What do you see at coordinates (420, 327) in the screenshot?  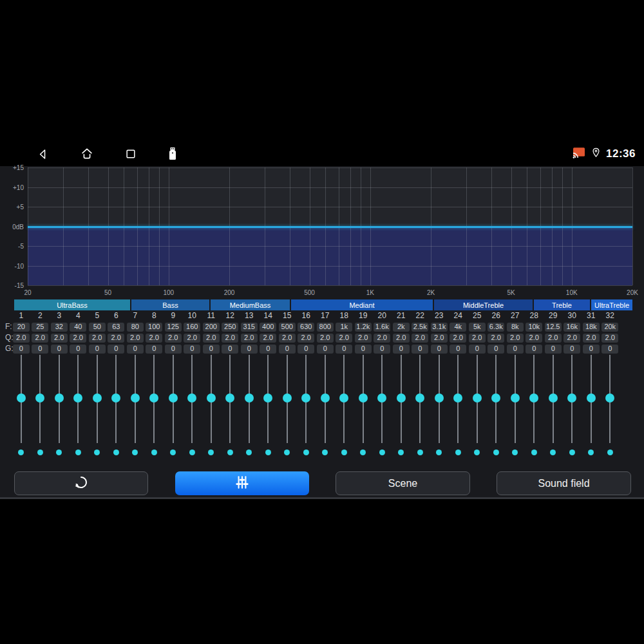 I see `freq-value-chip: 2.5k` at bounding box center [420, 327].